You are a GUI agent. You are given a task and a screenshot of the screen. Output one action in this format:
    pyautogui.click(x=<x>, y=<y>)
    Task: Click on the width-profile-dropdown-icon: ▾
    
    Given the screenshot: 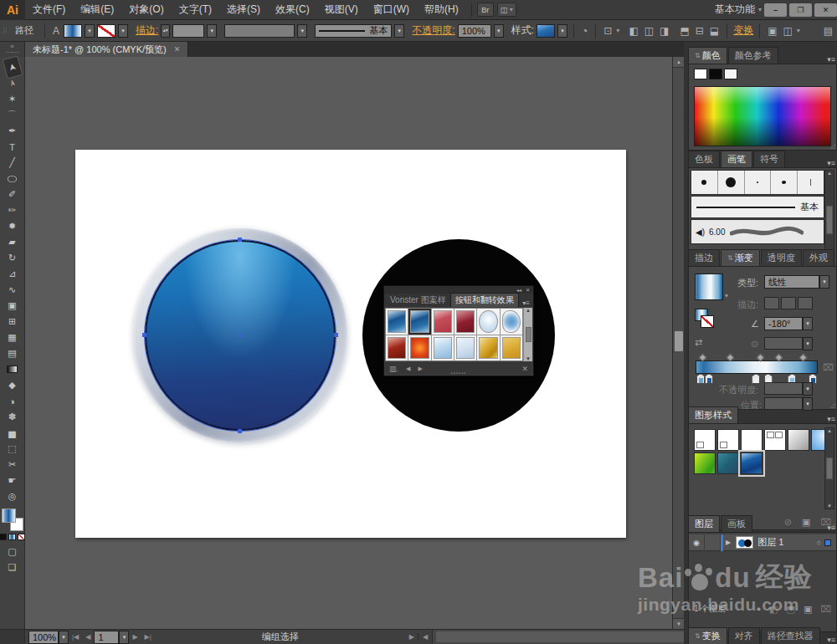 What is the action you would take?
    pyautogui.click(x=302, y=31)
    